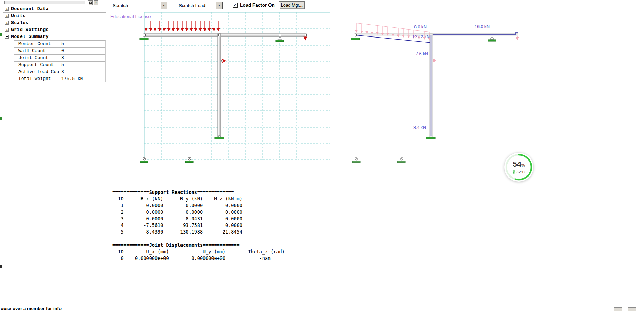 This screenshot has width=644, height=311. What do you see at coordinates (60, 72) in the screenshot?
I see `summary-row-active-load-count: Active Load Cou 3` at bounding box center [60, 72].